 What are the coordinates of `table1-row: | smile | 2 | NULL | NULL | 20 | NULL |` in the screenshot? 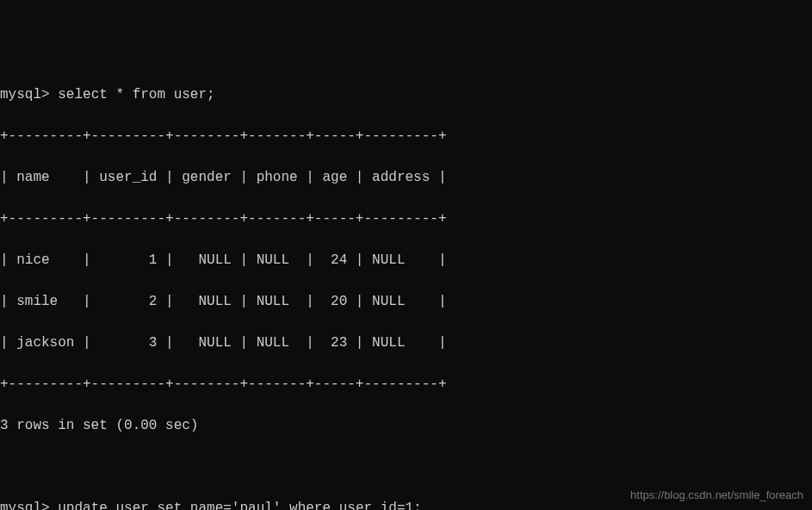 It's located at (406, 302).